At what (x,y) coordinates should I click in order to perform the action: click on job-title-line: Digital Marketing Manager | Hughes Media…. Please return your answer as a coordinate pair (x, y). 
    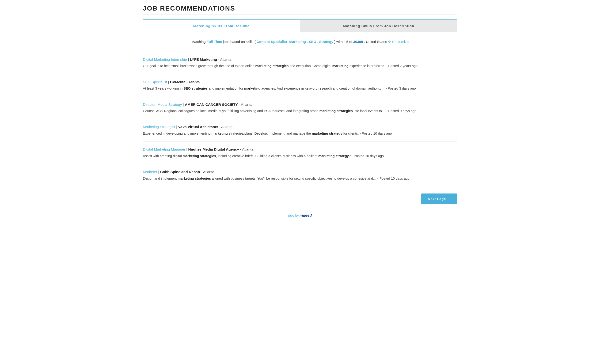
    Looking at the image, I should click on (300, 149).